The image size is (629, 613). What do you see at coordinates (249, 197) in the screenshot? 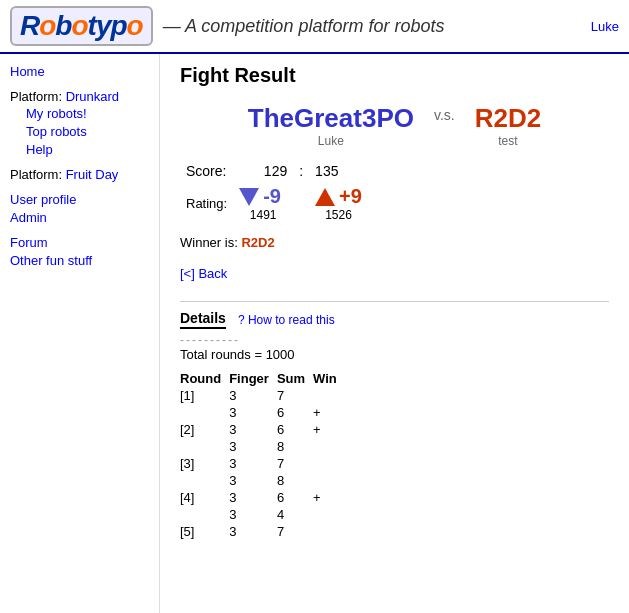
I see `arrow-down-icon` at bounding box center [249, 197].